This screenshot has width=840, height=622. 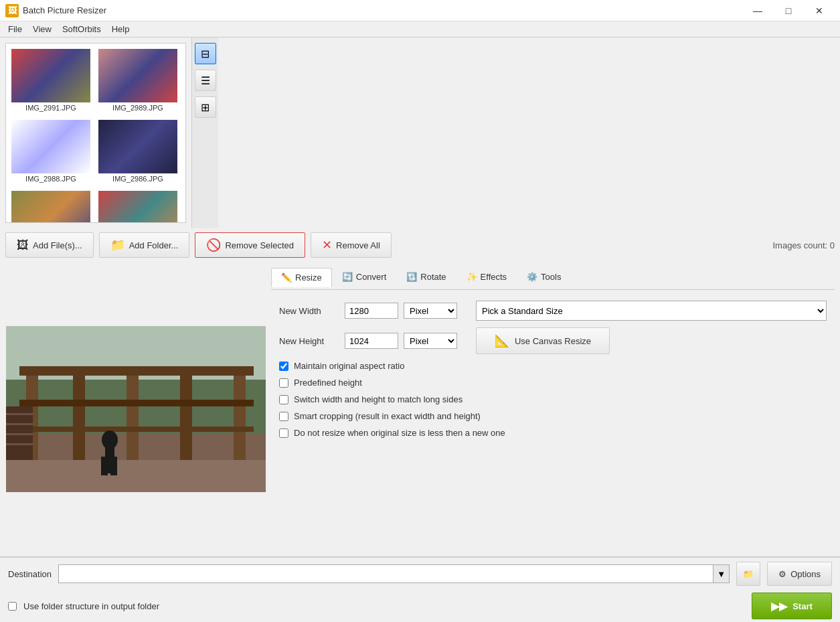 What do you see at coordinates (364, 277) in the screenshot?
I see `tab-convert: 🔄 Convert` at bounding box center [364, 277].